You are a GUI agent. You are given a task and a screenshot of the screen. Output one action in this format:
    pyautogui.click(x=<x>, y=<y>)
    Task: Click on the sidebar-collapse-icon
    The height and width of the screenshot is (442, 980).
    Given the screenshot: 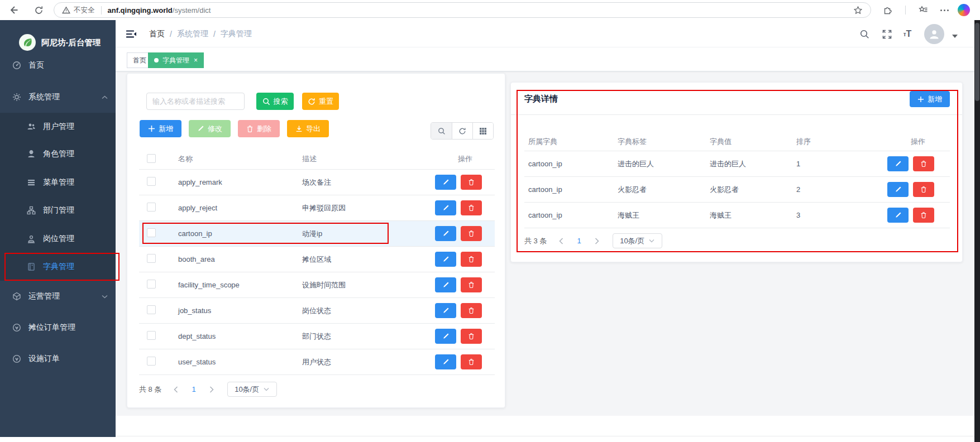 What is the action you would take?
    pyautogui.click(x=131, y=34)
    